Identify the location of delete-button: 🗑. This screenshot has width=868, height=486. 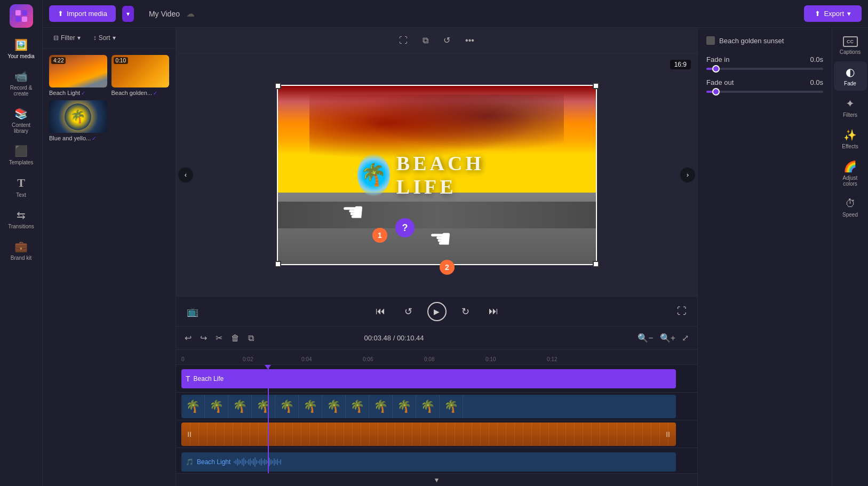
(235, 338).